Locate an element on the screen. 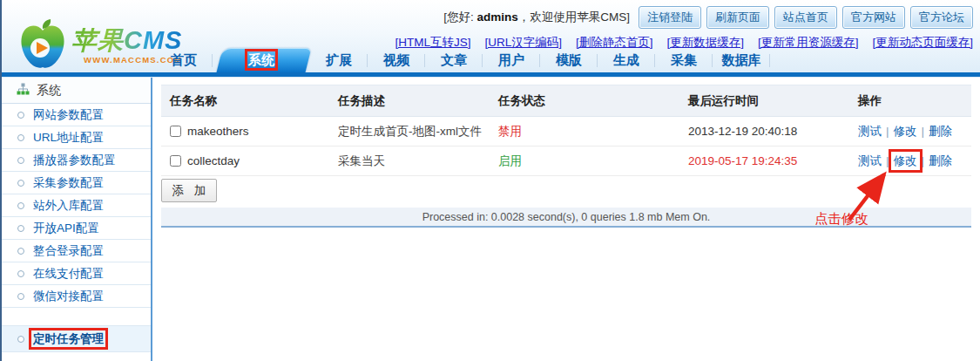 This screenshot has width=980, height=361. link-update-resource-cache: [更新常用资源缓存] is located at coordinates (808, 43).